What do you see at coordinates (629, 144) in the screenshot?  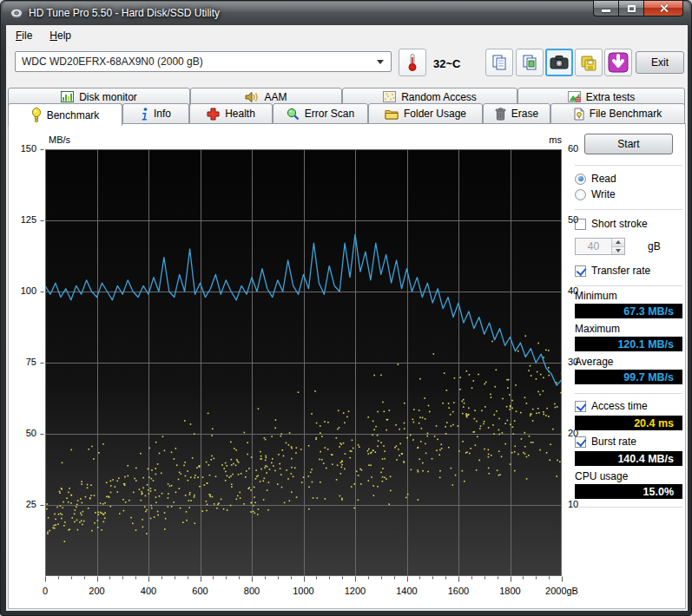 I see `start-button: Start` at bounding box center [629, 144].